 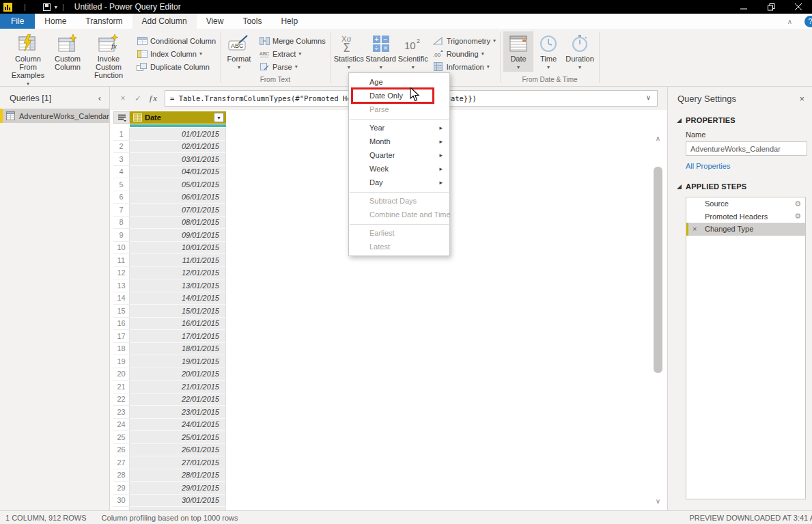 I want to click on date-cell: 12/01/2015, so click(x=178, y=273).